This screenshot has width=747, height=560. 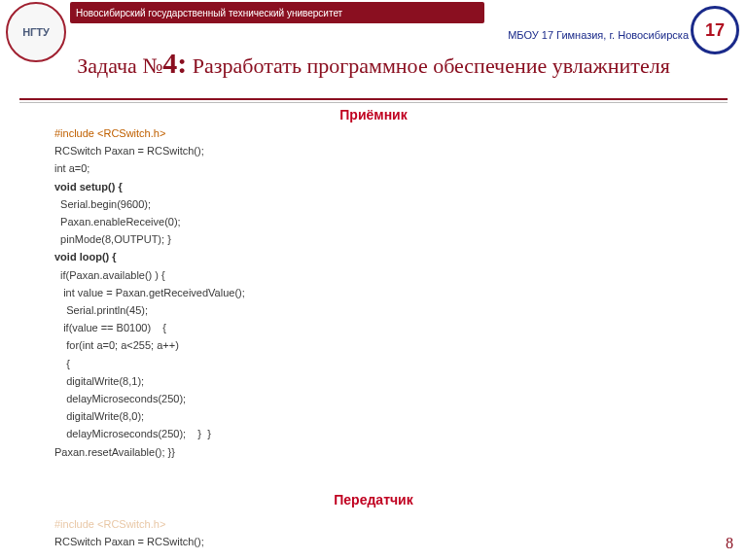 What do you see at coordinates (150, 204) in the screenshot?
I see `code-line: Serial.begin(9600);` at bounding box center [150, 204].